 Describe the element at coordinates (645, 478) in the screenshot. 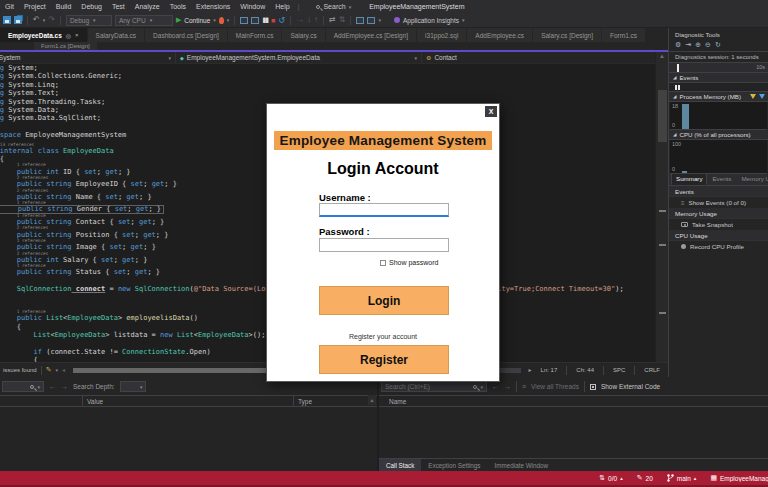

I see `pending-edits: ✎ 20` at that location.